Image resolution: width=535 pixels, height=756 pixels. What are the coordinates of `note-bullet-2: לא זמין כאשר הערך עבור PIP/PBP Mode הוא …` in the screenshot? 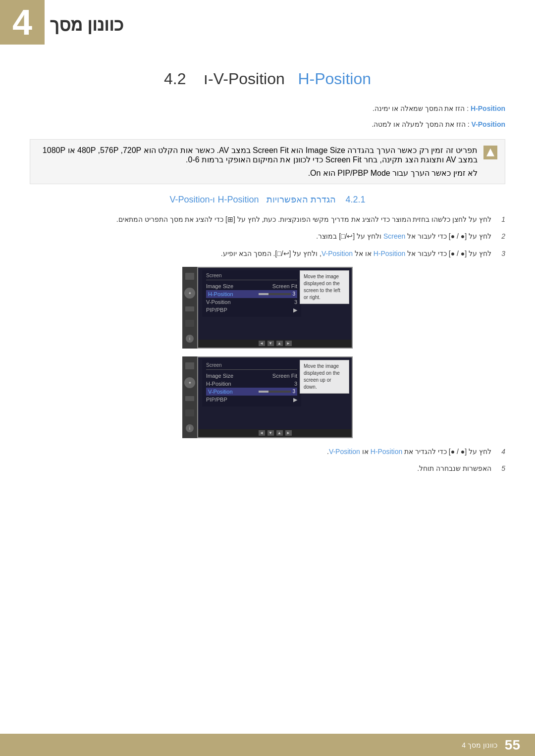 It's located at (258, 173).